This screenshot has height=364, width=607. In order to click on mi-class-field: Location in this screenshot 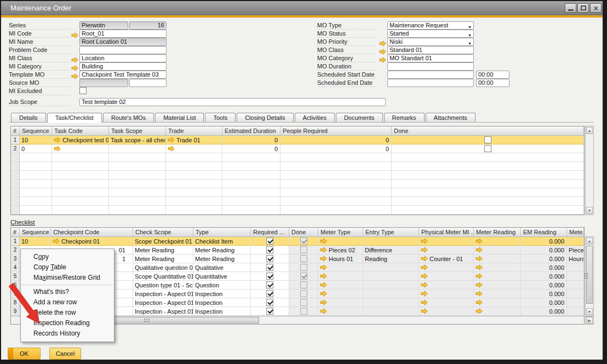, I will do `click(123, 58)`.